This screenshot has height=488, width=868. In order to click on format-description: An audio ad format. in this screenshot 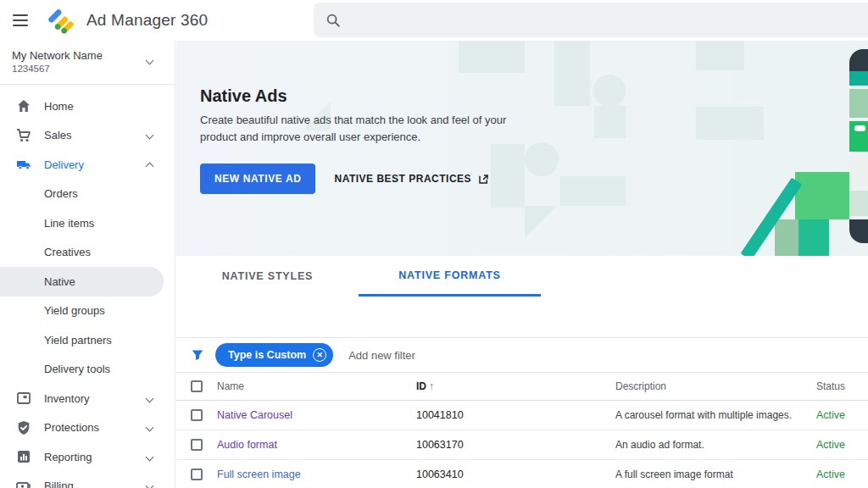, I will do `click(659, 445)`.